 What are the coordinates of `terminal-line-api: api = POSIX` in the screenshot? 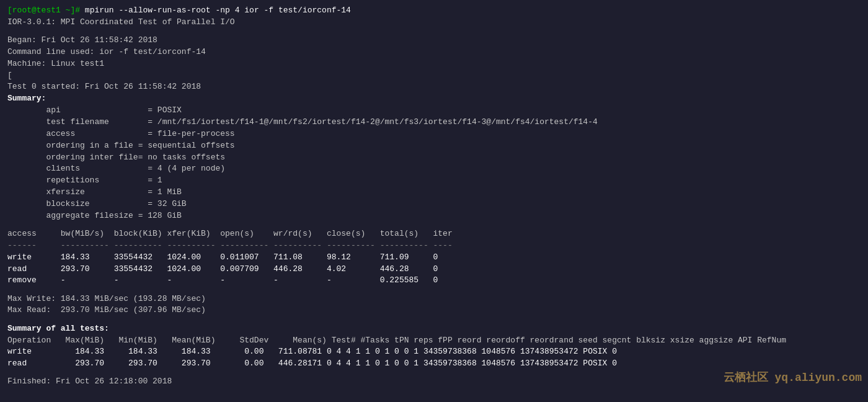 It's located at (434, 110).